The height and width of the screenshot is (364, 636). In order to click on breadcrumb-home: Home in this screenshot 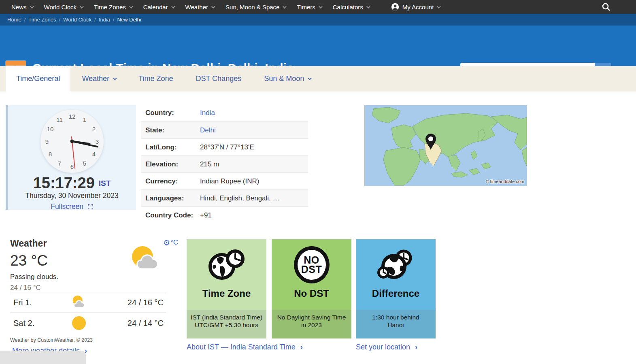, I will do `click(15, 19)`.